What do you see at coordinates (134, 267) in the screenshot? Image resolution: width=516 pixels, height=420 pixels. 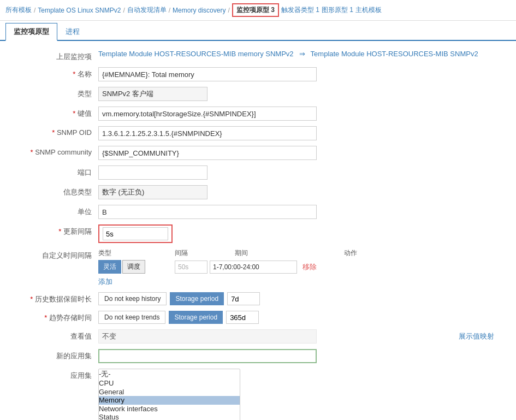 I see `btn-schedule: 调度` at bounding box center [134, 267].